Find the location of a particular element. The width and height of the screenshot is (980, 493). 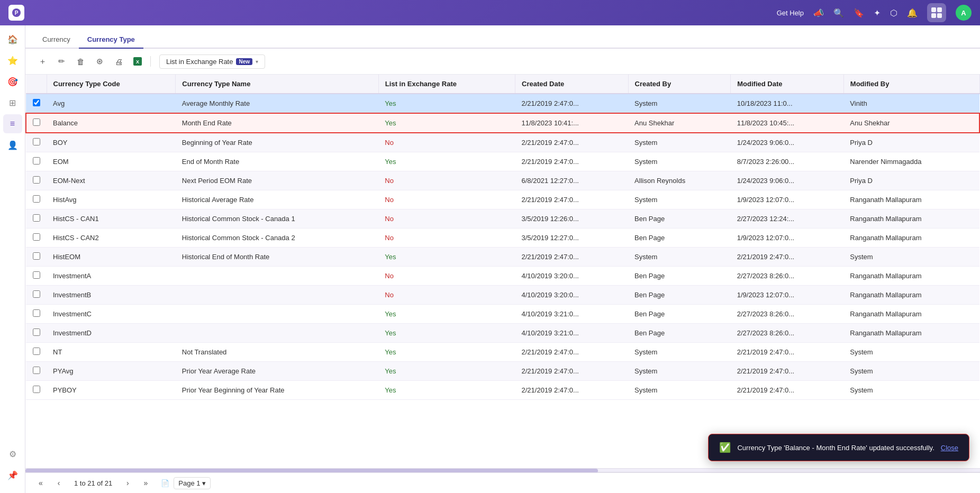

table-row: PYAvg Prior Year Average Rate Yes 2/21/2… is located at coordinates (503, 371).